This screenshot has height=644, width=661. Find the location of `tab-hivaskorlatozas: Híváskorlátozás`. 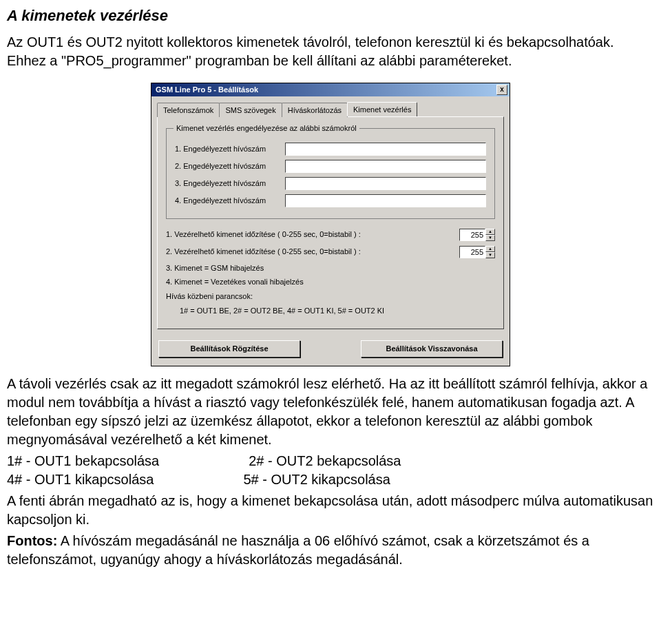

tab-hivaskorlatozas: Híváskorlátozás is located at coordinates (315, 110).